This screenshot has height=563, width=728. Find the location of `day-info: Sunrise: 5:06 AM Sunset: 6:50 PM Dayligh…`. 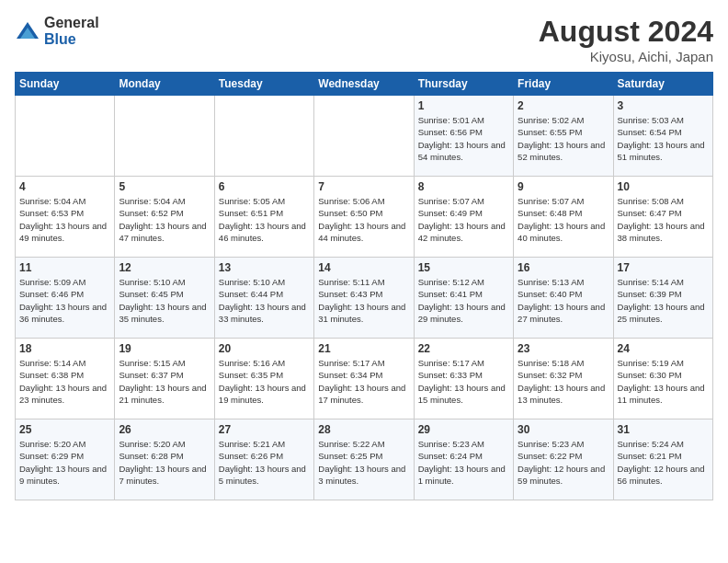

day-info: Sunrise: 5:06 AM Sunset: 6:50 PM Dayligh… is located at coordinates (364, 219).